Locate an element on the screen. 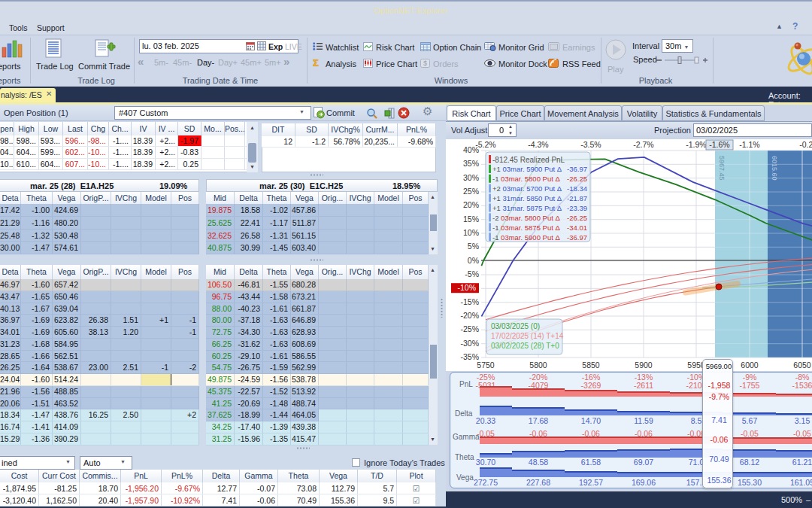 This screenshot has width=812, height=508. svg-text: -2 03mar. 5800 Put Δ is located at coordinates (526, 218).